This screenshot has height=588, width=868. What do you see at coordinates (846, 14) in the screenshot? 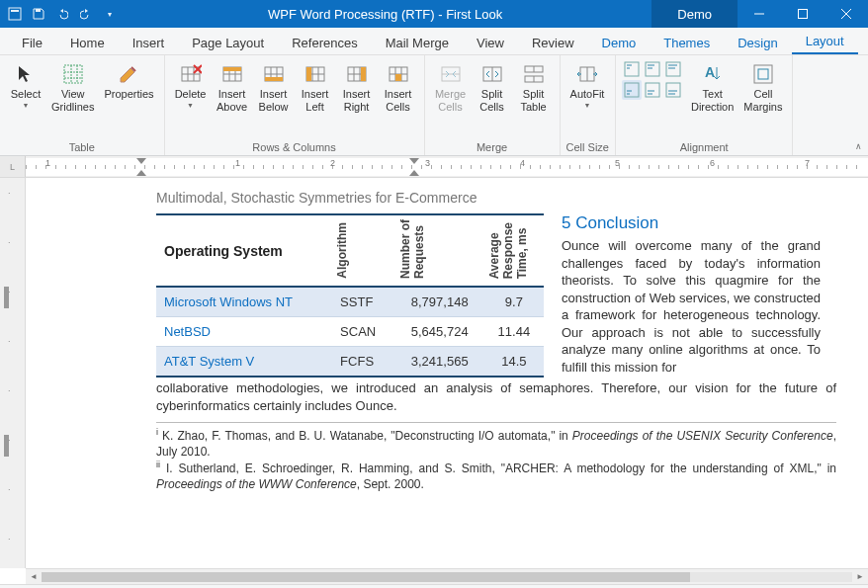
I see `close-button` at bounding box center [846, 14].